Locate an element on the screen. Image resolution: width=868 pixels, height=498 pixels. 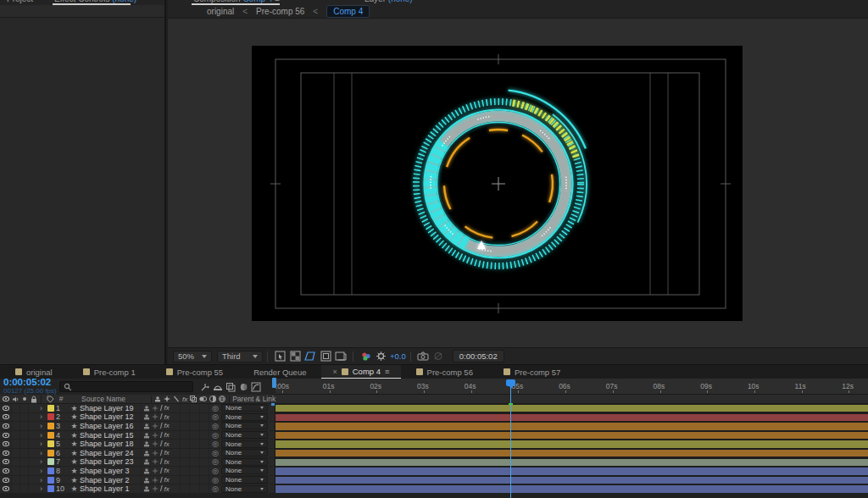
channels-icon is located at coordinates (366, 356).